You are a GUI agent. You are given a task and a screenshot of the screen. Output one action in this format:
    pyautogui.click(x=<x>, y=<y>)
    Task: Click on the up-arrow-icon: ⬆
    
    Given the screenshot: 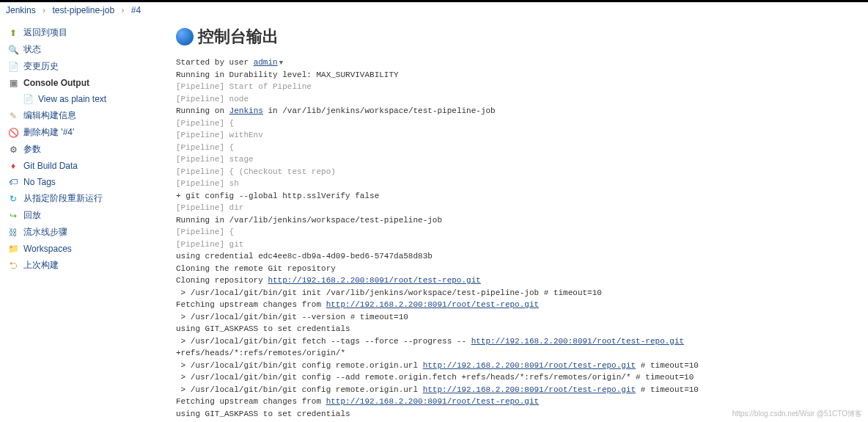 What is the action you would take?
    pyautogui.click(x=13, y=33)
    